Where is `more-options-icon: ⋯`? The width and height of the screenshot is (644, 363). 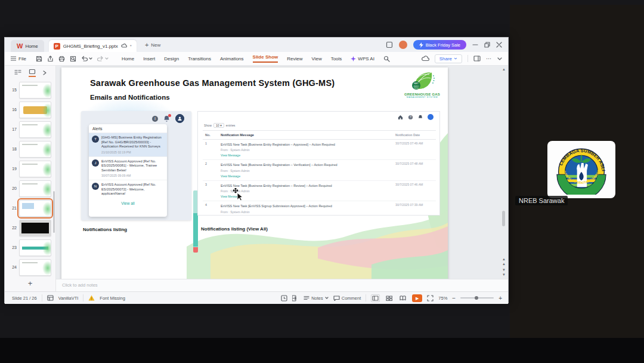
more-options-icon: ⋯ is located at coordinates (489, 59).